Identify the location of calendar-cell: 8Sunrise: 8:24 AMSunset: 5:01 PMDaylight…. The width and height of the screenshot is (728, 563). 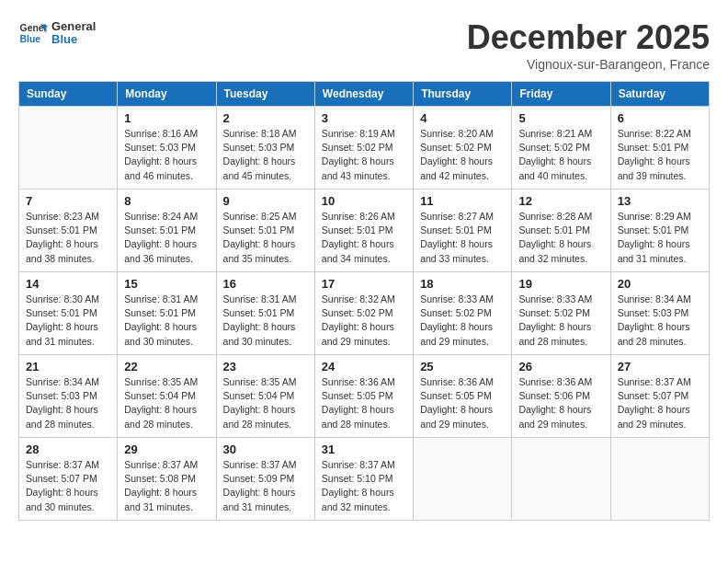
(167, 231).